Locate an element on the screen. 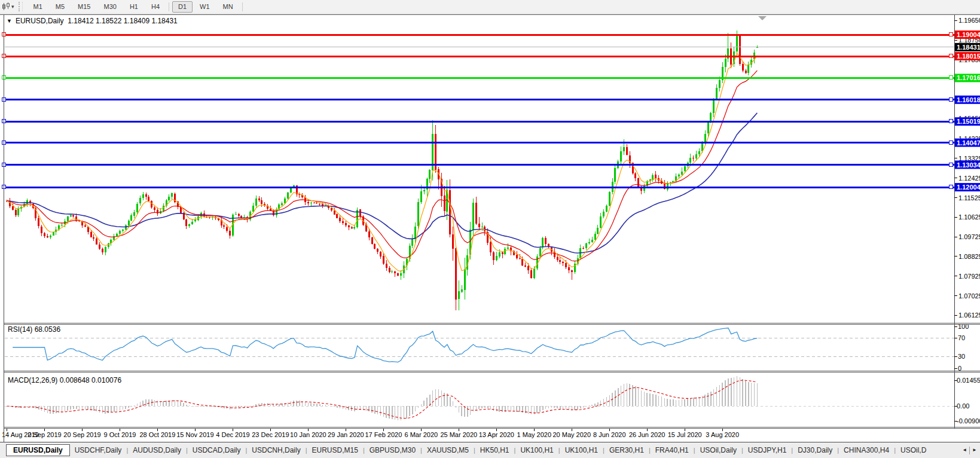 The image size is (980, 458). tab-usoil-daily: USOil,Daily is located at coordinates (719, 450).